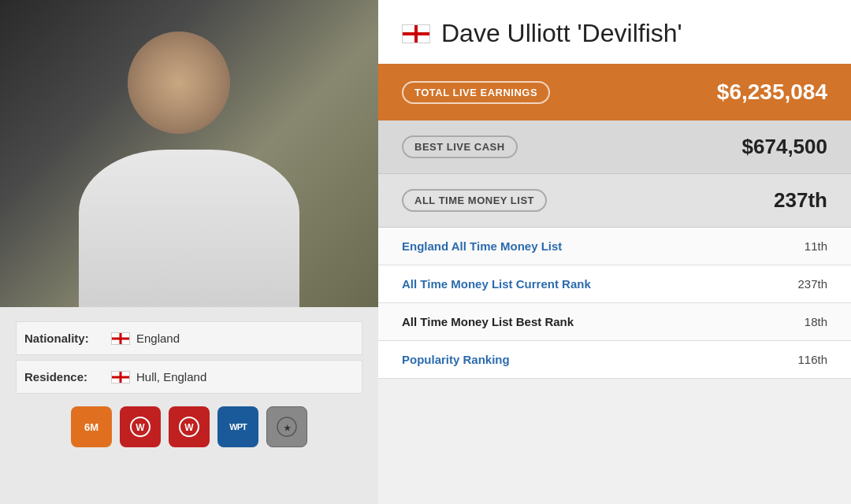 Image resolution: width=851 pixels, height=504 pixels. What do you see at coordinates (615, 246) in the screenshot?
I see `link-row-0: England All Time Money List11th` at bounding box center [615, 246].